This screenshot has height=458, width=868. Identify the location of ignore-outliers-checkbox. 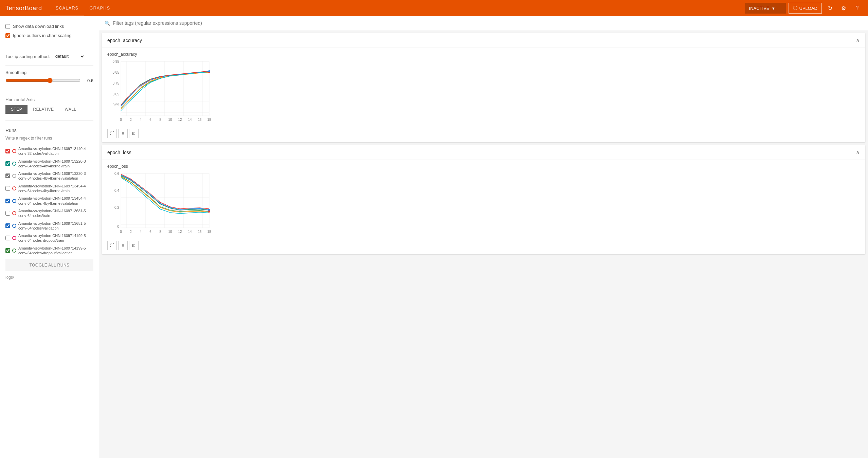
(8, 36).